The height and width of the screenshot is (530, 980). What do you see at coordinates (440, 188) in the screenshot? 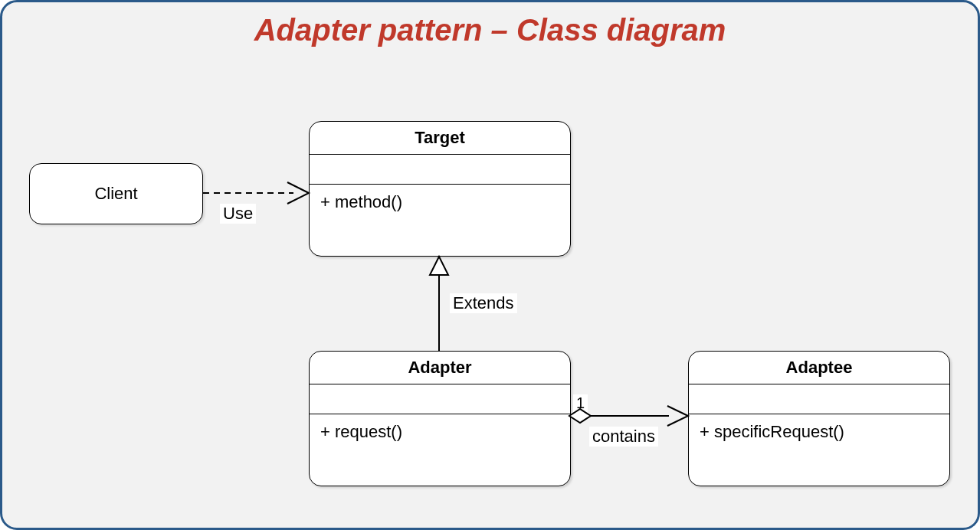
I see `class-target: Target + method()` at bounding box center [440, 188].